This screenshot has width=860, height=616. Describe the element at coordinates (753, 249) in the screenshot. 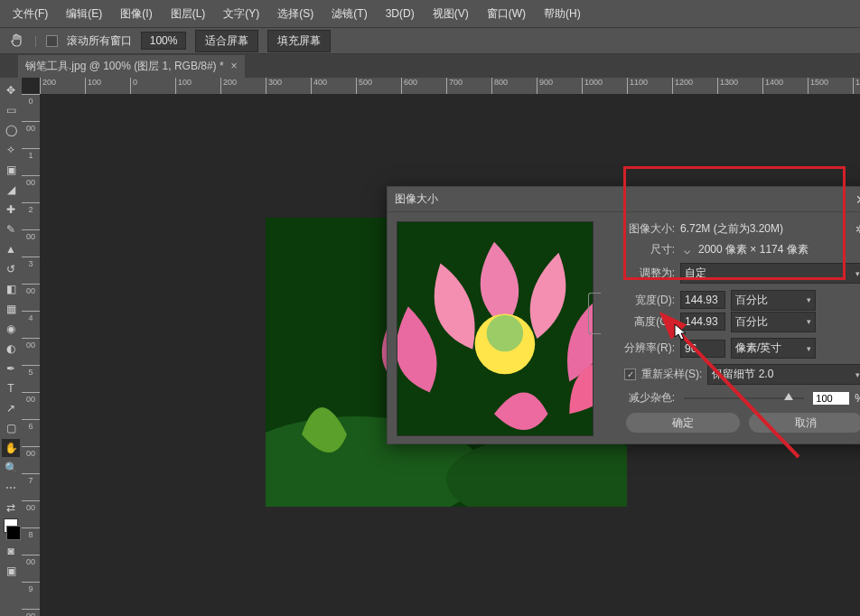

I see `dim-value: 2000 像素 × 1174 像素` at that location.